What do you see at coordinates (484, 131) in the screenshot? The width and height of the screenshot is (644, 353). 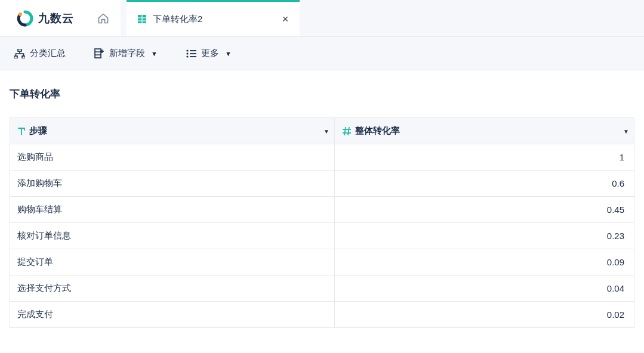 I see `column-header-rate: 整体转化率 ▼` at bounding box center [484, 131].